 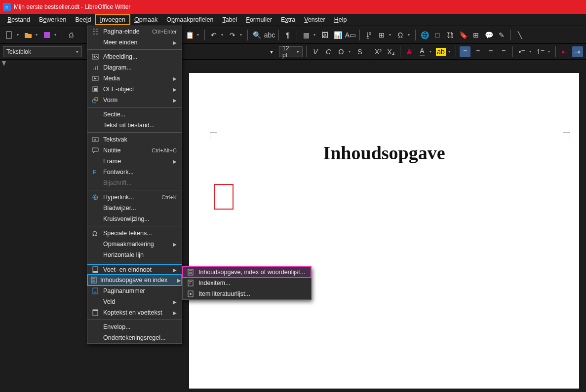 I want to click on formatting-marks-icon: ¶, so click(x=288, y=35).